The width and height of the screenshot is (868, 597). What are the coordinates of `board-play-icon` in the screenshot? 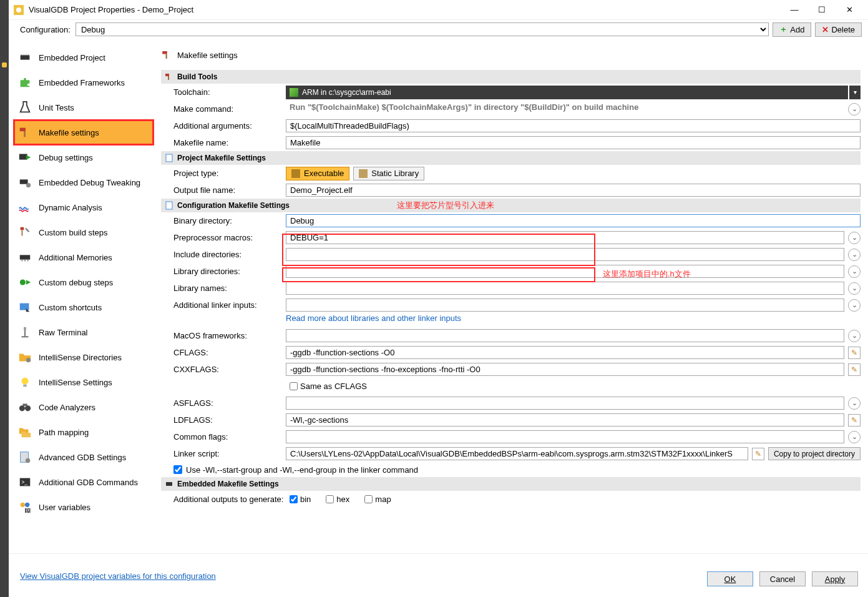 It's located at (25, 157).